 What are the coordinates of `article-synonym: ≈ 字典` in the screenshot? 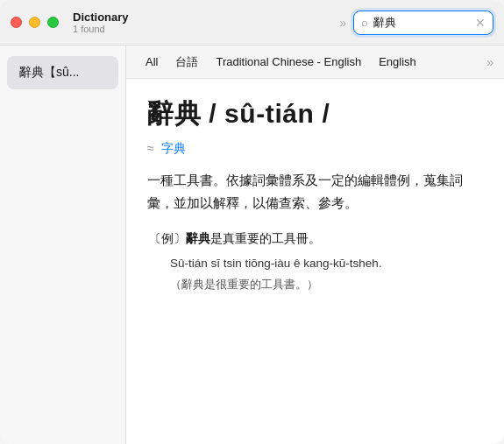 It's located at (316, 149).